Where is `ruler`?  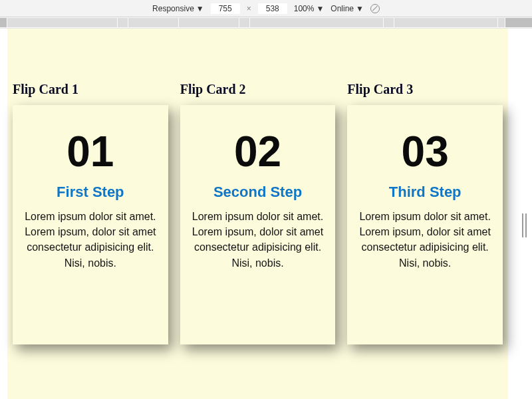 ruler is located at coordinates (266, 23).